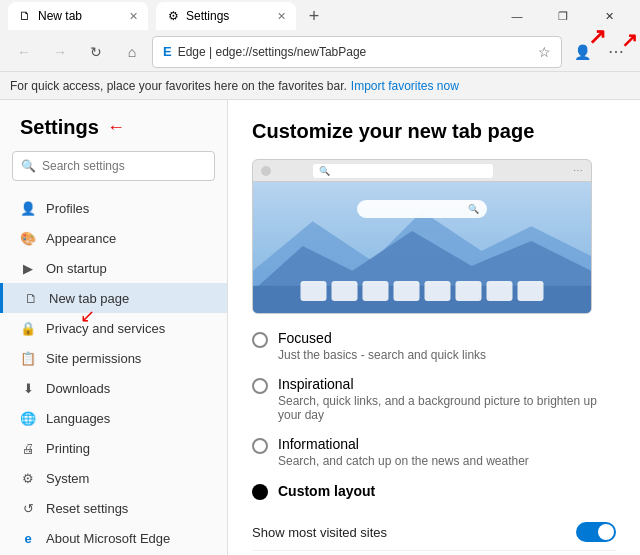  Describe the element at coordinates (28, 328) in the screenshot. I see `privacy-icon: 🔒` at that location.